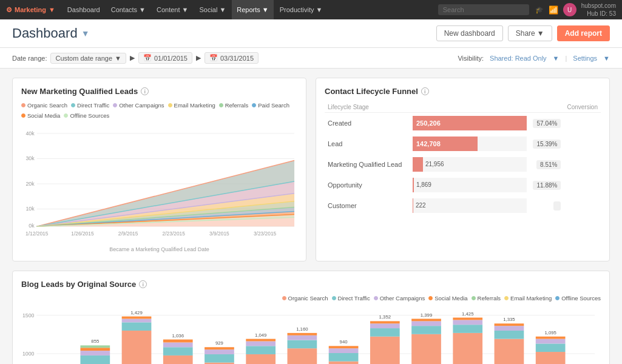  I want to click on blog-legend-organic: Organic Search, so click(305, 298).